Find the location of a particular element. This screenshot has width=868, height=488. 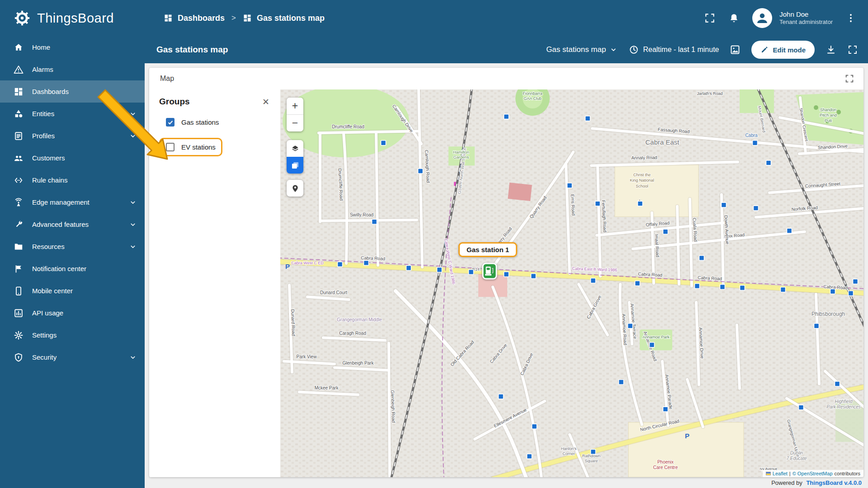

timewindow-button: Realtime - last 1 minute is located at coordinates (674, 50).